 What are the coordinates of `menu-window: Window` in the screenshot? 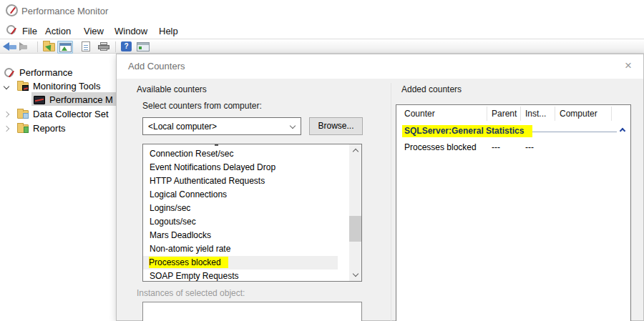 It's located at (131, 31).